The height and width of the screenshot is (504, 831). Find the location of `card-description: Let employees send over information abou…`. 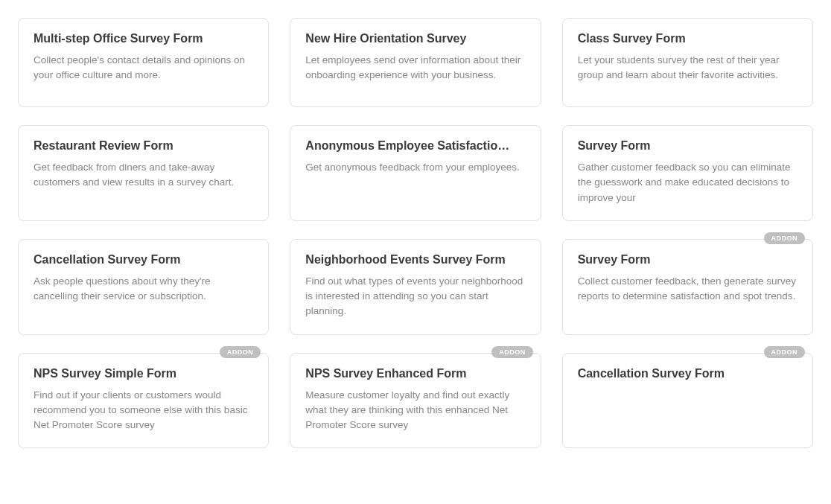

card-description: Let employees send over information abou… is located at coordinates (416, 68).